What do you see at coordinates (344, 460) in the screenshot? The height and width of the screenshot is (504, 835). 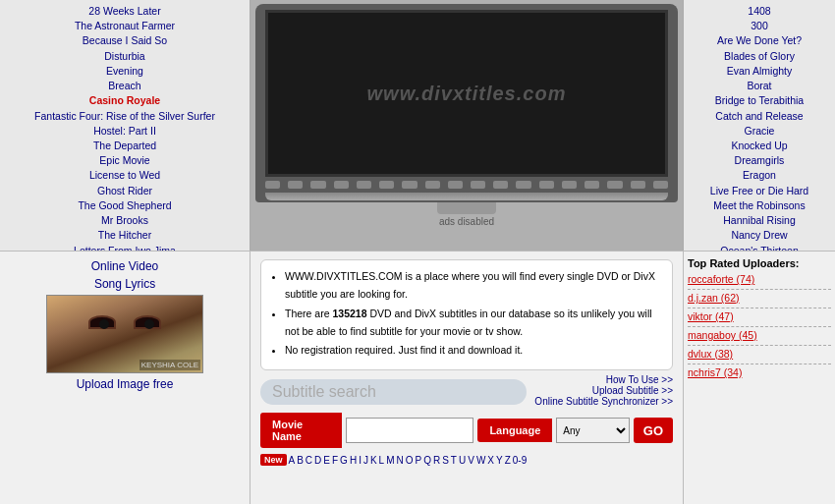 I see `alpha-letter-link: G` at bounding box center [344, 460].